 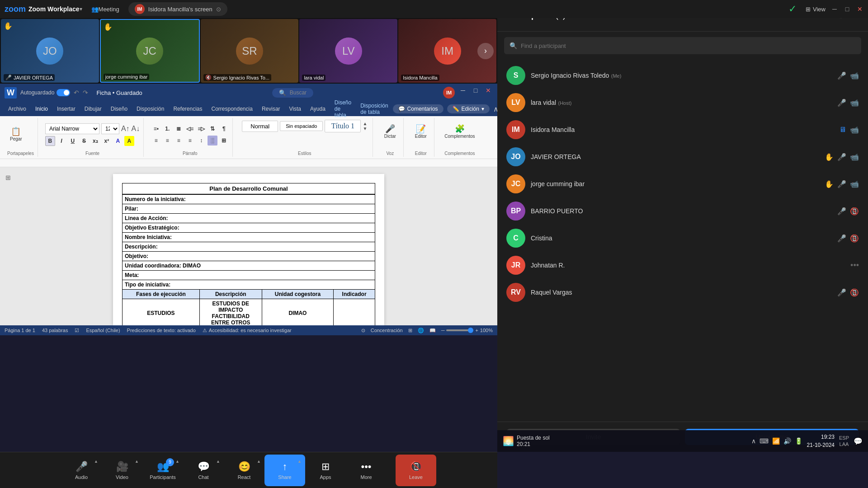 What do you see at coordinates (249, 266) in the screenshot?
I see `unidad-label: Unidad coordinadora: DIMAO` at bounding box center [249, 266].